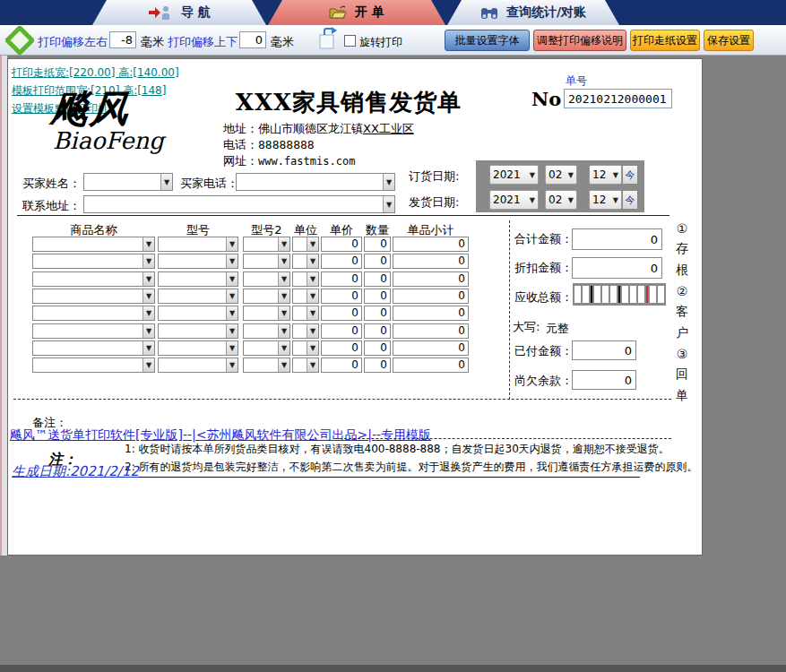  What do you see at coordinates (606, 200) in the screenshot?
I see `ship-day-select: 12▼` at bounding box center [606, 200].